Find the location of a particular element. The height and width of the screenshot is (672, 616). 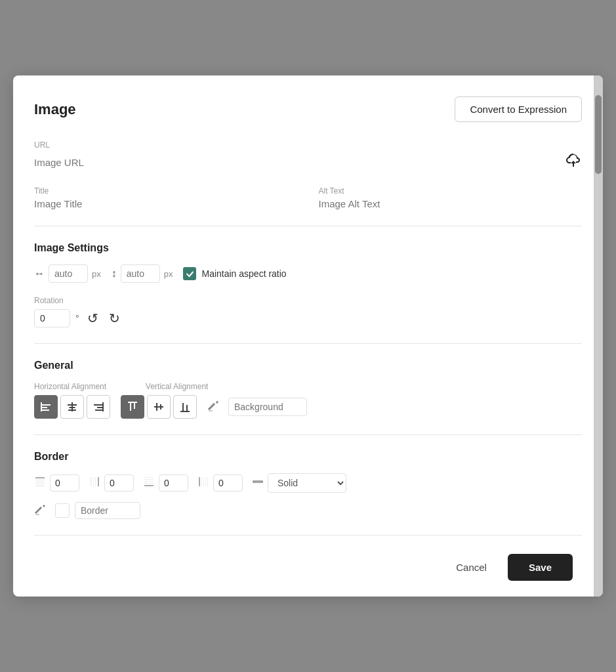

border-style-select: Solid Dashed Dotted None is located at coordinates (307, 483).